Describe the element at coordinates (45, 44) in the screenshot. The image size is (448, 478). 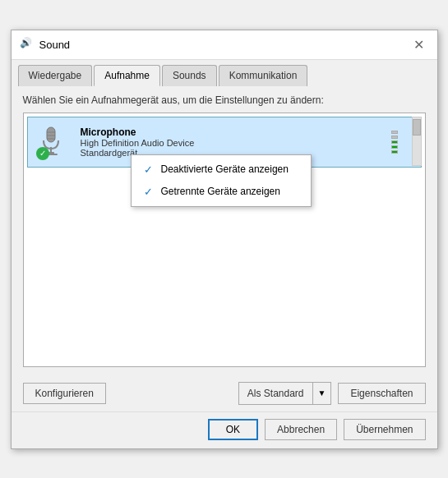
I see `title-bar-left: 🔊 Sound` at that location.